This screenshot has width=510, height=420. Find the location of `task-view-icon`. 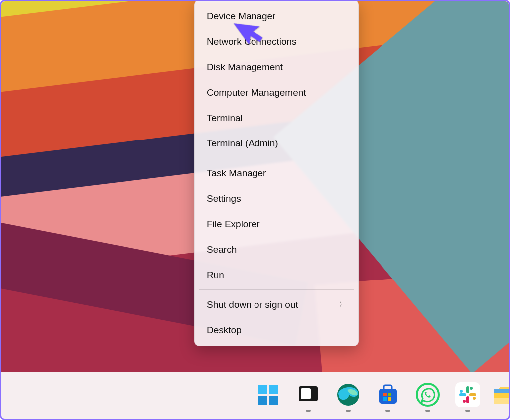

task-view-icon is located at coordinates (308, 395).